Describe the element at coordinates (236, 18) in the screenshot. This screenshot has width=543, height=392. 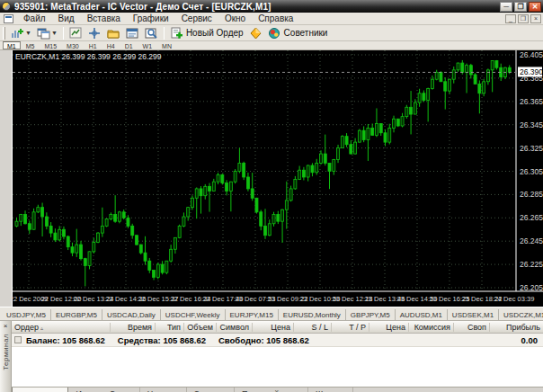
I see `menu-item-window: Окно` at that location.